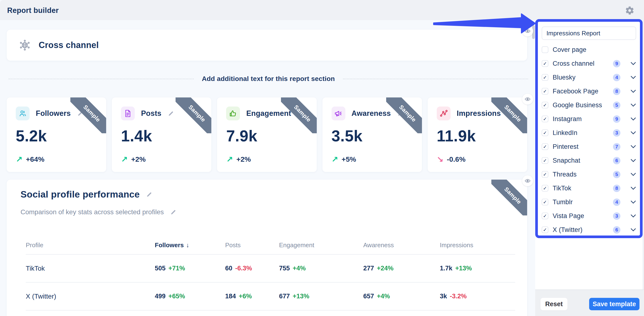 The image size is (644, 316). I want to click on table-row: TikTok 505+71% 60-6.3% 755+4% 277+24% 1.…, so click(270, 268).